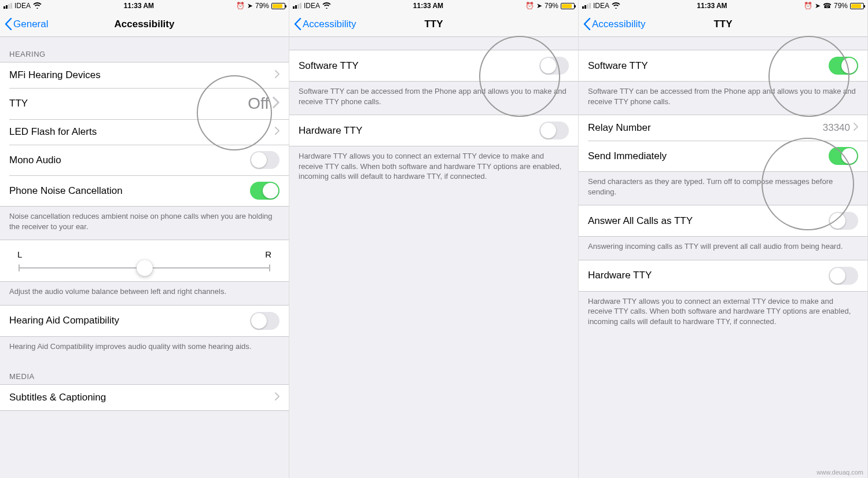 Image resolution: width=868 pixels, height=478 pixels. Describe the element at coordinates (55, 75) in the screenshot. I see `row-label: MFi Hearing Devices` at that location.